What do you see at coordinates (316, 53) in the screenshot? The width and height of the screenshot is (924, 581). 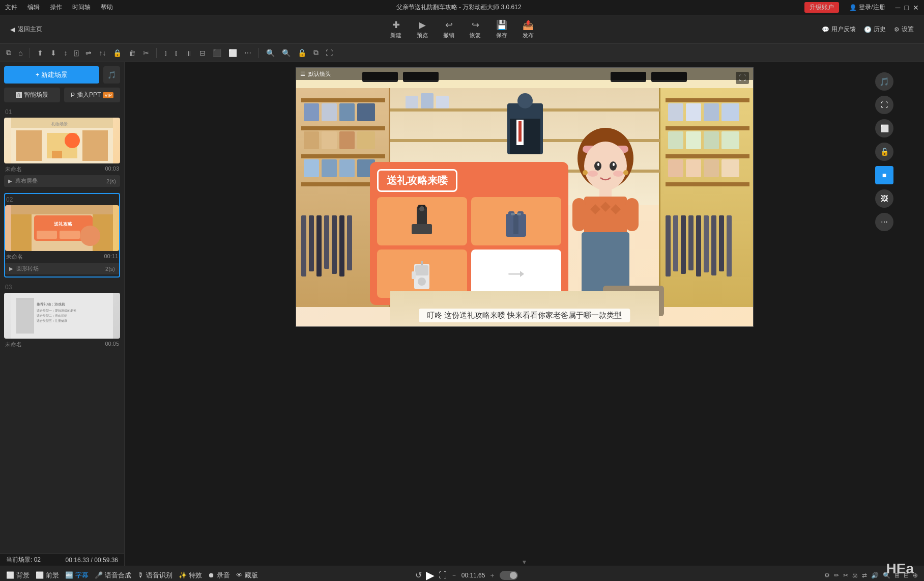 I see `icon-duplicate: ⧉` at bounding box center [316, 53].